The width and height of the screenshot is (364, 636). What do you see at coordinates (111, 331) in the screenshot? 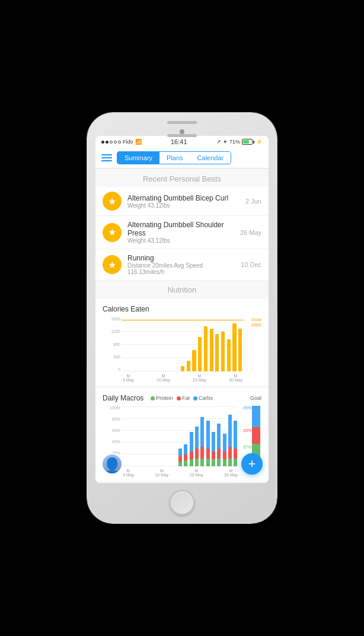
I see `y-label-1200: 1200` at bounding box center [111, 331].